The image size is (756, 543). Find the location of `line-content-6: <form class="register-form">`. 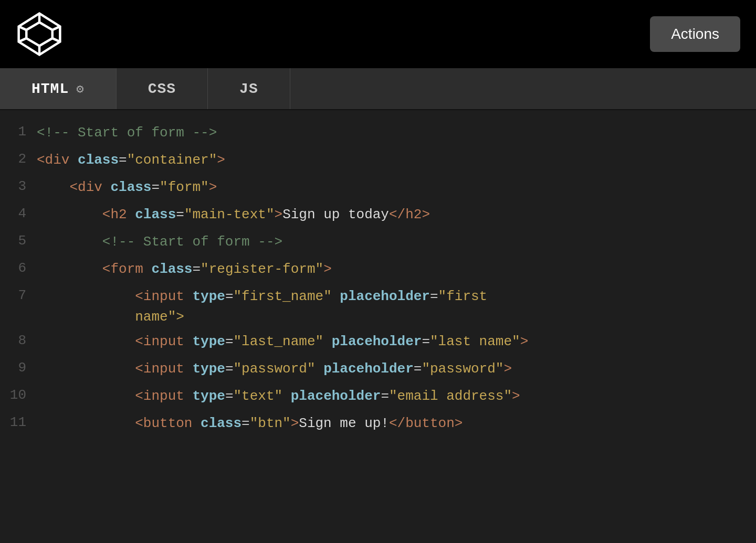

line-content-6: <form class="register-form"> is located at coordinates (396, 270).